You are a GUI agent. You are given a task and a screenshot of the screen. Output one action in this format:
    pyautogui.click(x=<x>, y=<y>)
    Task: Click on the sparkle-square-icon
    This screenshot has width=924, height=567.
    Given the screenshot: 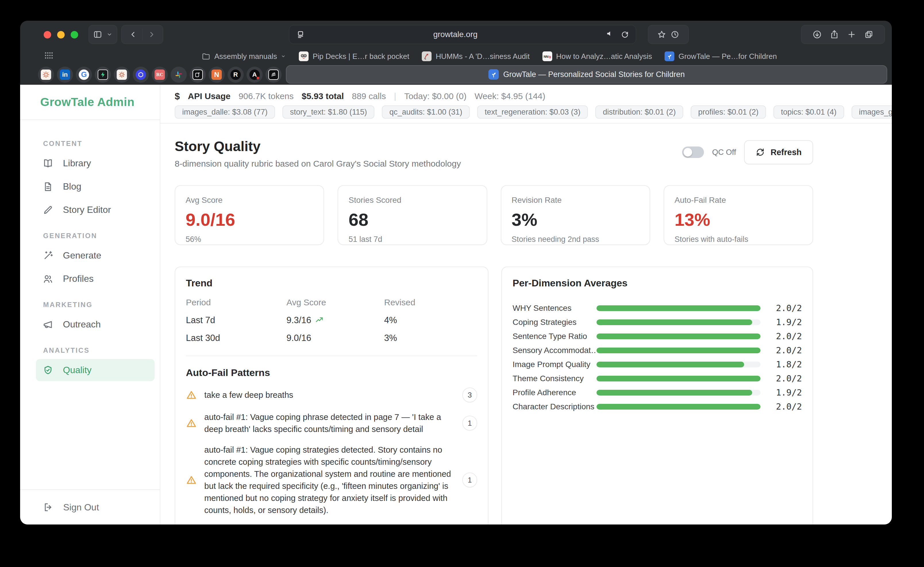 What is the action you would take?
    pyautogui.click(x=198, y=75)
    